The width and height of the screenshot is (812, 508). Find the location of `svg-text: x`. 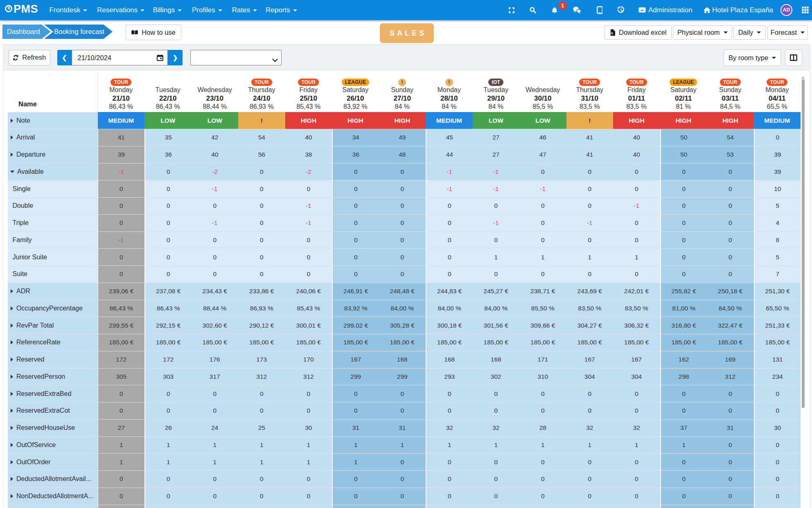

svg-text: x is located at coordinates (612, 33).